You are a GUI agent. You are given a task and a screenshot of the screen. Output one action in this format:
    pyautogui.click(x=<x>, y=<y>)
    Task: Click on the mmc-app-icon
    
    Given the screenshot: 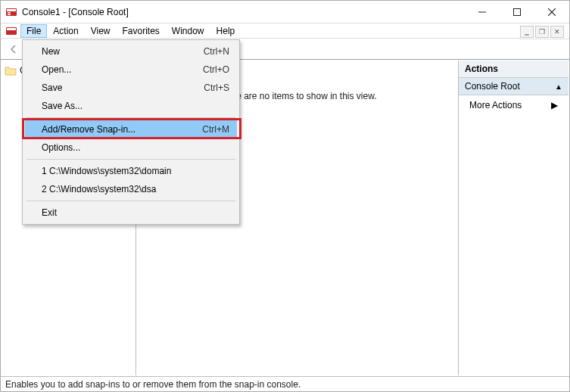 What is the action you would take?
    pyautogui.click(x=11, y=12)
    